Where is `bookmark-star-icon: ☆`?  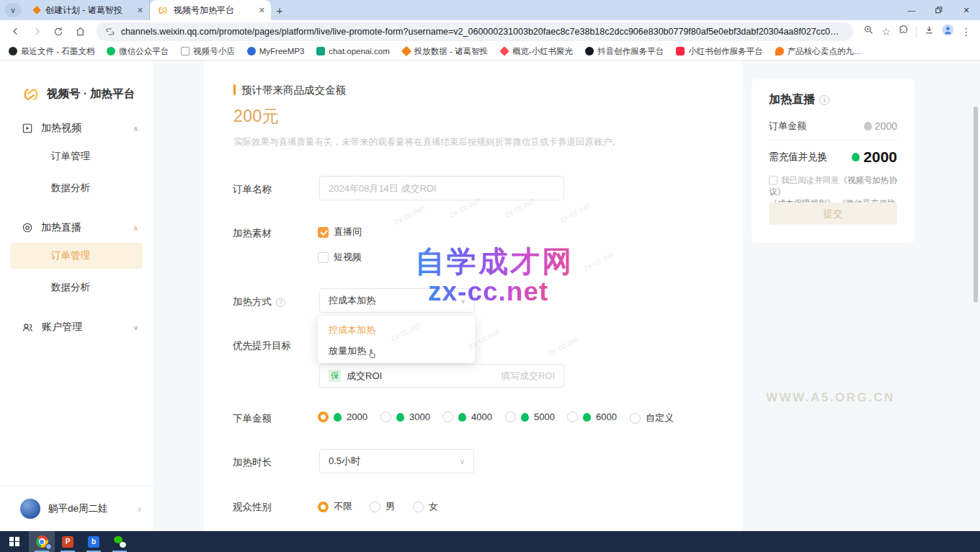
bookmark-star-icon: ☆ is located at coordinates (886, 32).